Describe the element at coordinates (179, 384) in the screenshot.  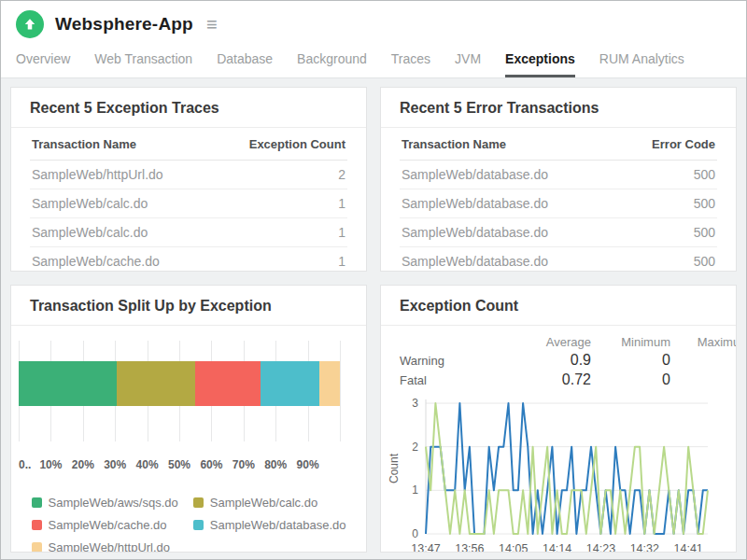
I see `stacked-bar` at that location.